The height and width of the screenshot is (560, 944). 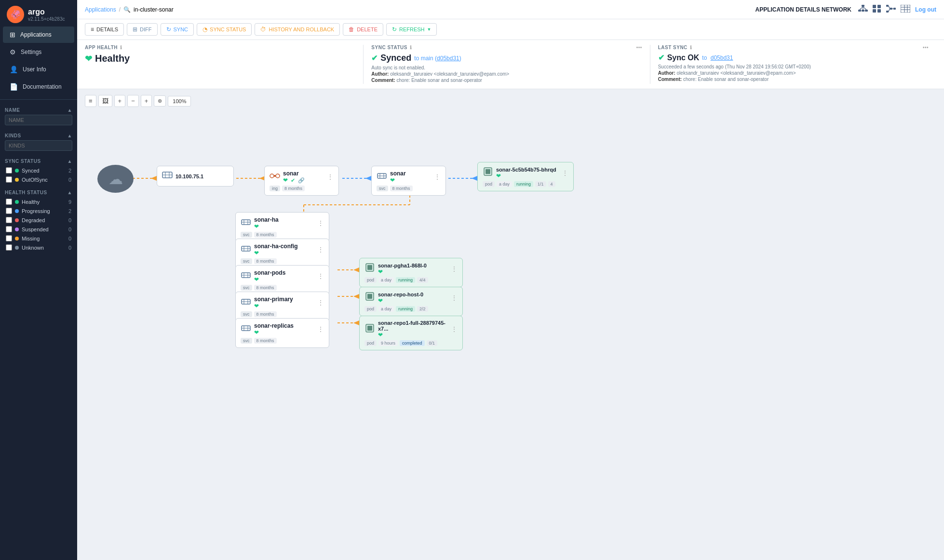 What do you see at coordinates (39, 69) in the screenshot?
I see `sidebar-item-user-info: 👤 User Info` at bounding box center [39, 69].